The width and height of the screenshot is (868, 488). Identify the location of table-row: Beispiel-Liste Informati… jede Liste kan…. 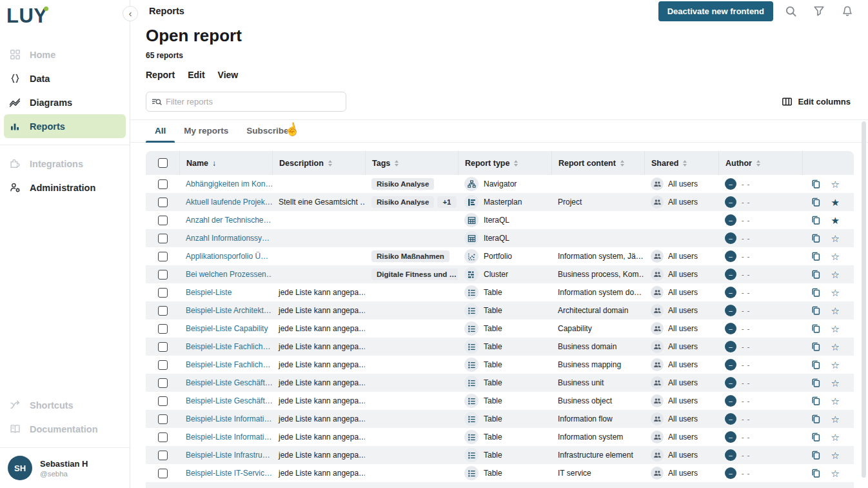
(500, 419).